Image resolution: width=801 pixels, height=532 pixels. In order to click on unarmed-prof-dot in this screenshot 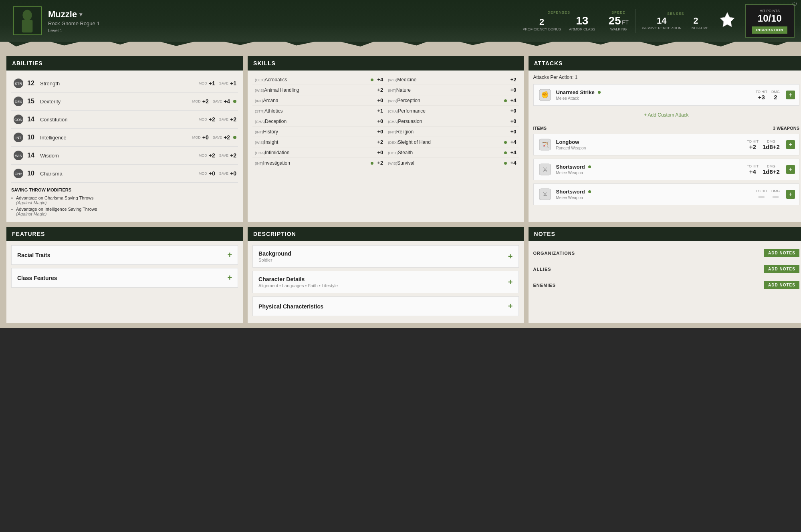, I will do `click(599, 92)`.